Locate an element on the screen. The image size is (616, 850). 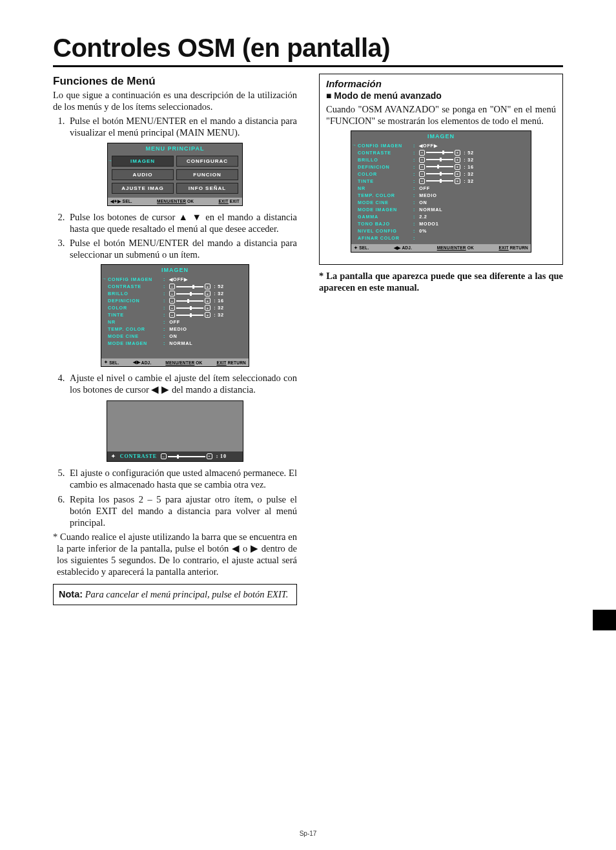
steps-list-3: Ajuste el nivel o cambie el ajuste del í… is located at coordinates (175, 384).